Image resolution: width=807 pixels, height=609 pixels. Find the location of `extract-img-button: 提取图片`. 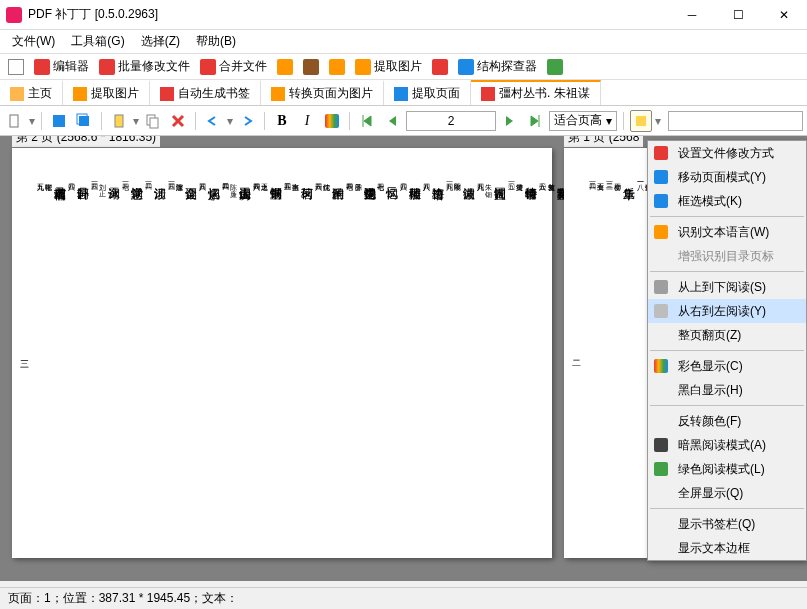

extract-img-button: 提取图片 is located at coordinates (388, 66).